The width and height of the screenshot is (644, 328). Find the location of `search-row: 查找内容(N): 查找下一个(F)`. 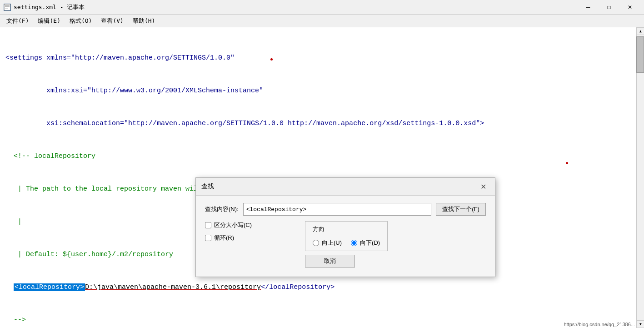

search-row: 查找内容(N): 查找下一个(F) is located at coordinates (345, 209).